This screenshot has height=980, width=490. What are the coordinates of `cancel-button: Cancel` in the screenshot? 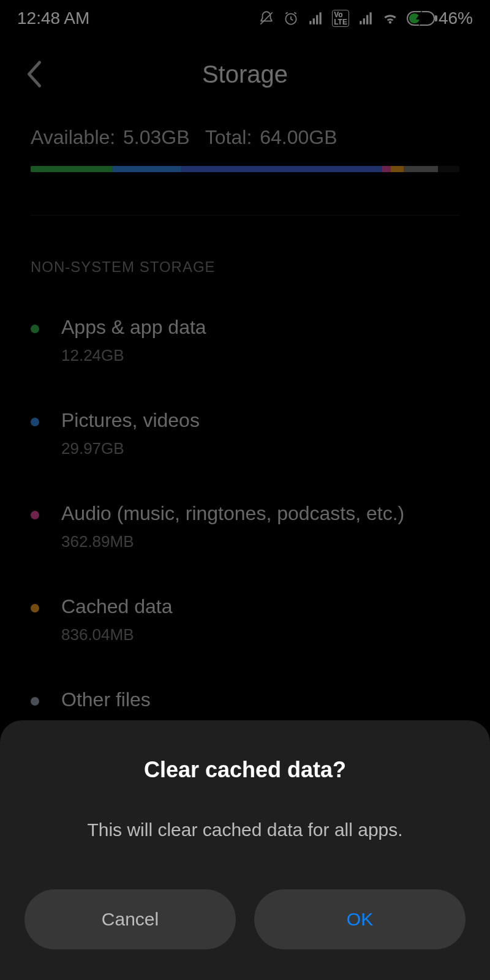 It's located at (130, 919).